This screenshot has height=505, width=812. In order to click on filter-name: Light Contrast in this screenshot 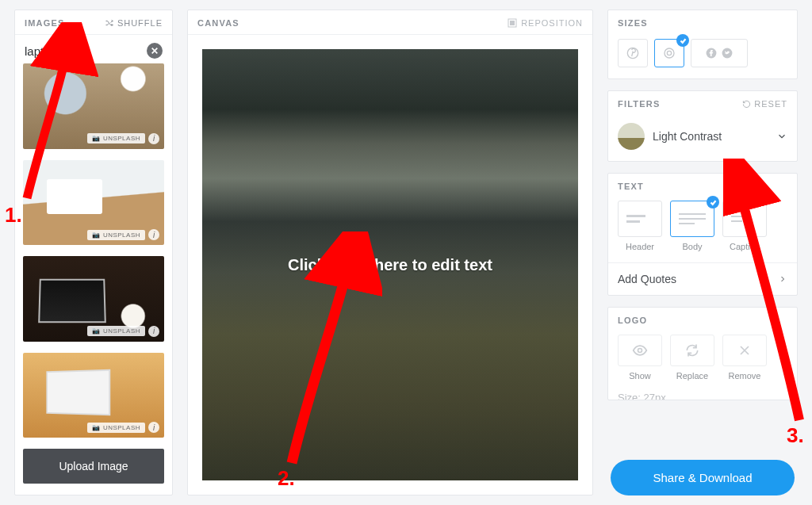, I will do `click(687, 136)`.